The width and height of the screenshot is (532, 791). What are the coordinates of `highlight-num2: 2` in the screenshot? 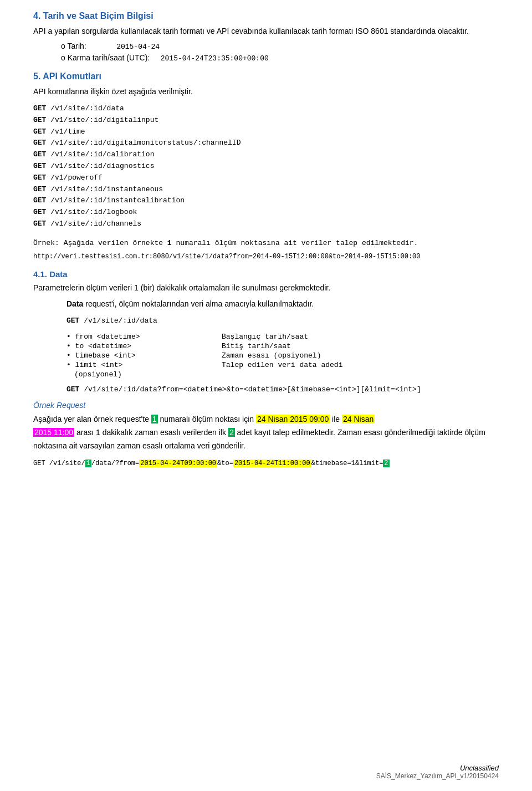 It's located at (232, 432).